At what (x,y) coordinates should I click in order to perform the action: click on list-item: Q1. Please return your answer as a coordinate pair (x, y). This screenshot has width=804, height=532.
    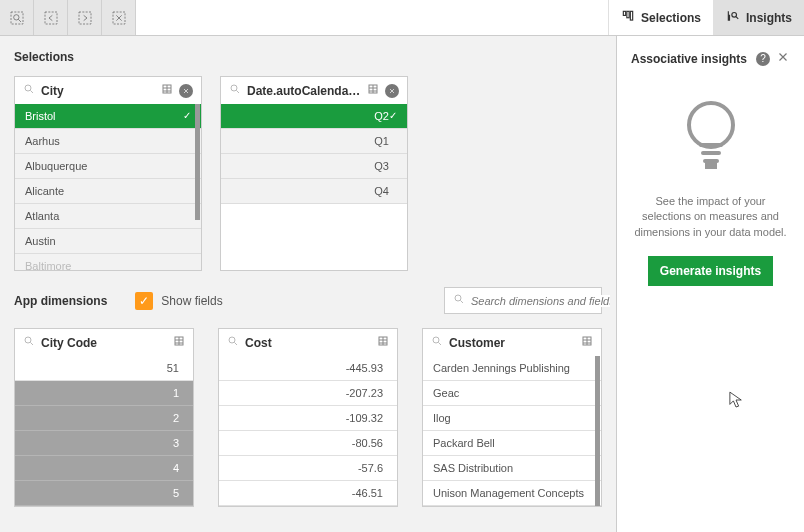
    Looking at the image, I should click on (314, 142).